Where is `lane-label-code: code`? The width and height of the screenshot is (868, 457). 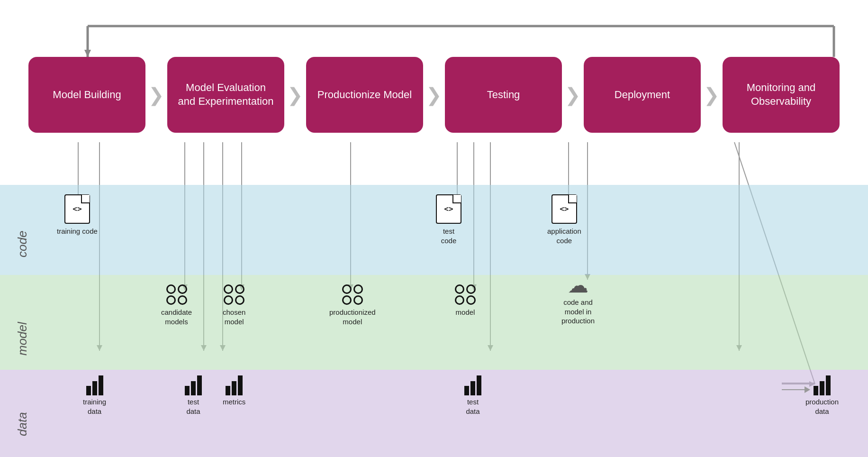 lane-label-code: code is located at coordinates (23, 244).